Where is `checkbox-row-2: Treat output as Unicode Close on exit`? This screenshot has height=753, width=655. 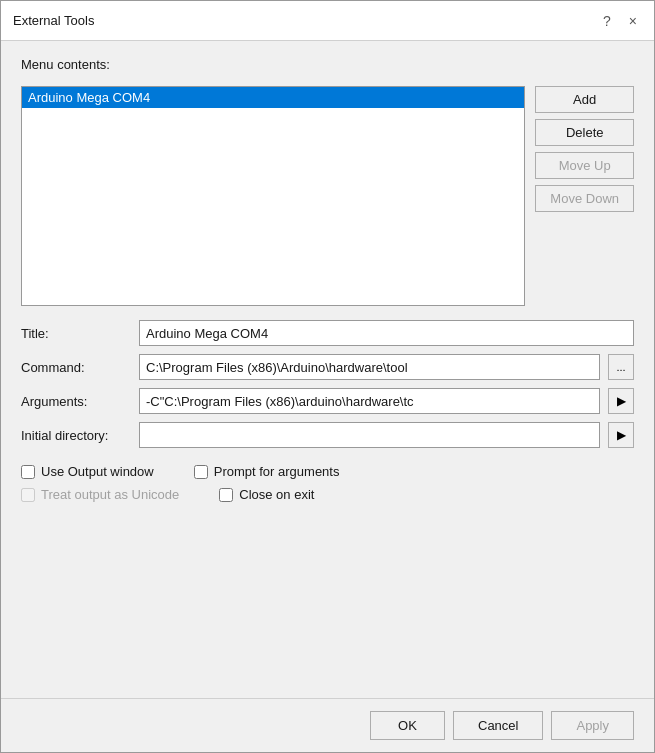 checkbox-row-2: Treat output as Unicode Close on exit is located at coordinates (328, 494).